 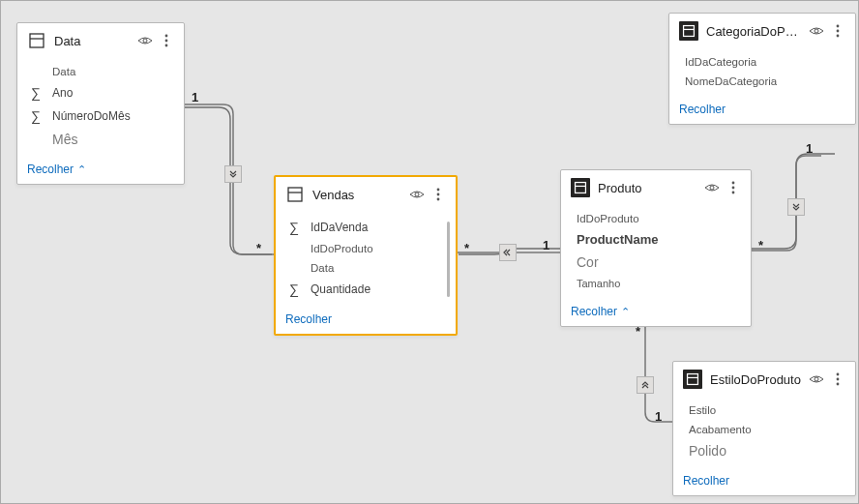 What do you see at coordinates (92, 41) in the screenshot?
I see `table-title: Data` at bounding box center [92, 41].